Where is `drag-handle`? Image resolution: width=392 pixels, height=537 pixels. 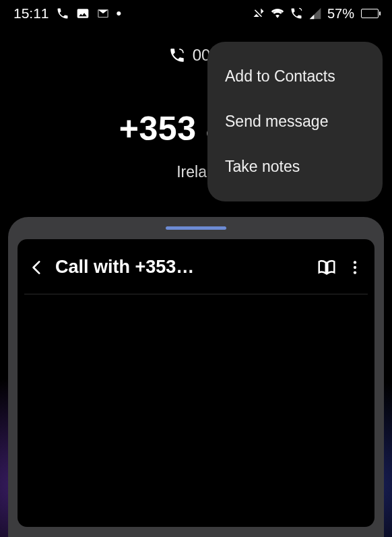 drag-handle is located at coordinates (196, 228).